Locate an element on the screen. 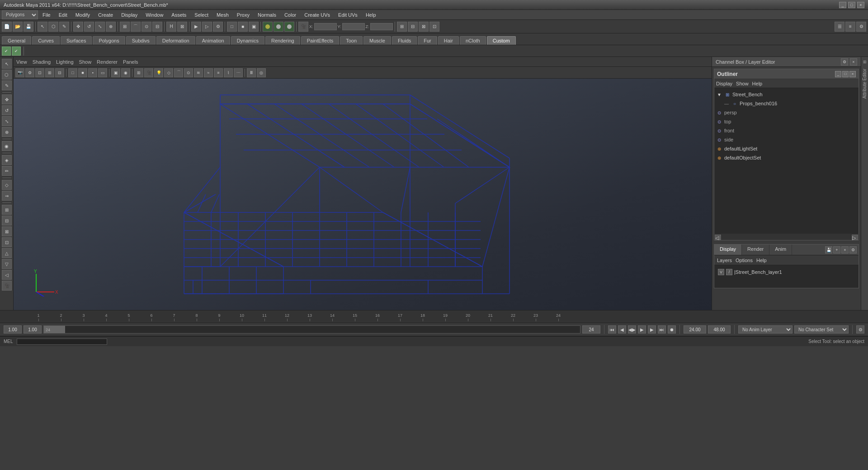  outliner-item-street-bench: ▼ ⊞ Street_Bench is located at coordinates (787, 94).